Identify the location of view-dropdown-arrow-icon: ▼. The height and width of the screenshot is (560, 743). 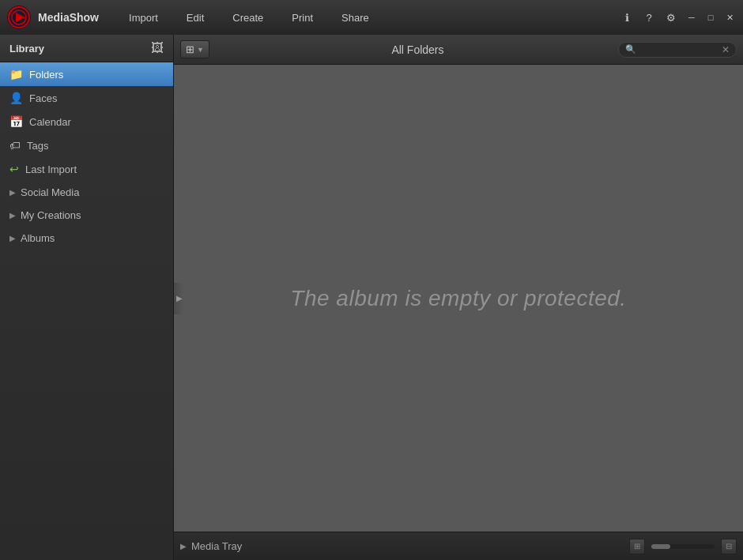
(201, 50).